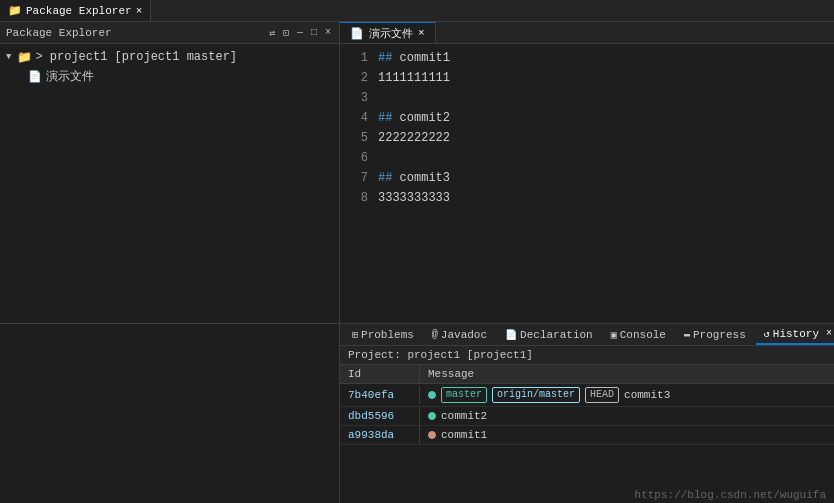  What do you see at coordinates (358, 138) in the screenshot?
I see `line-num-5: 5` at bounding box center [358, 138].